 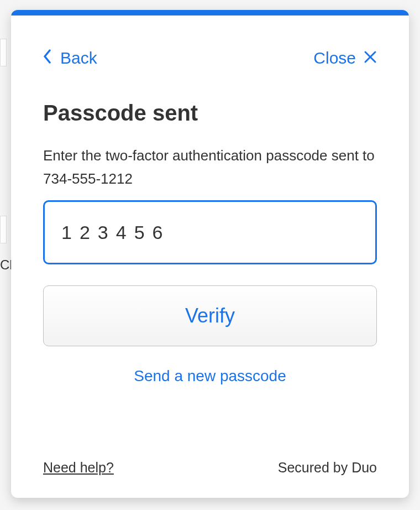 What do you see at coordinates (48, 58) in the screenshot?
I see `chevron-left-icon` at bounding box center [48, 58].